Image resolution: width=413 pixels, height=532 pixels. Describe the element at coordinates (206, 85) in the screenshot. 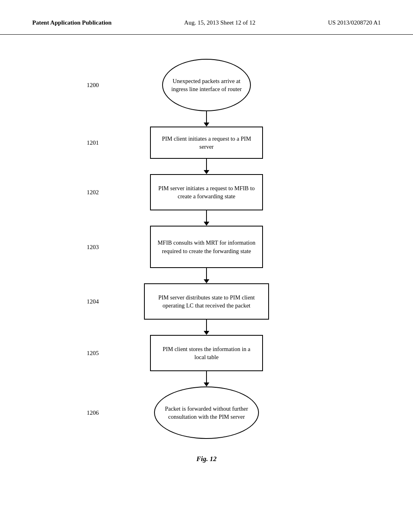

I see `flow-row-1200: 1200 Unexpected packets arrive at ingres…` at that location.